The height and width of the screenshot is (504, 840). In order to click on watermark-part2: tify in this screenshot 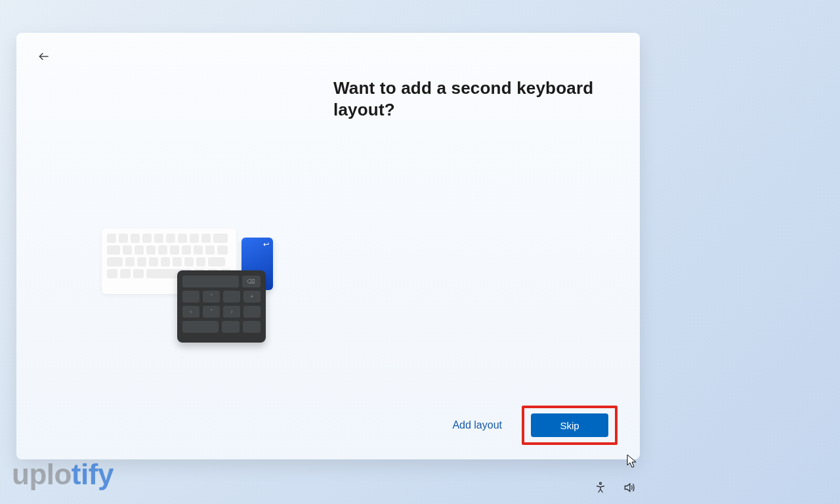, I will do `click(93, 474)`.